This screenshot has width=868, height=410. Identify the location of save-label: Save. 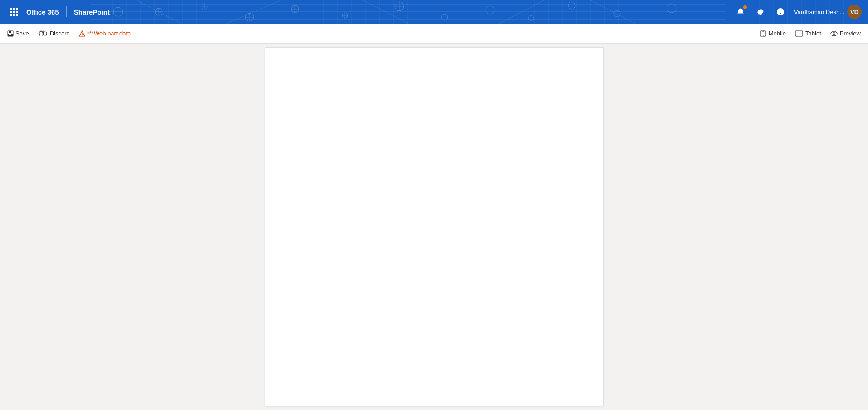
(22, 34).